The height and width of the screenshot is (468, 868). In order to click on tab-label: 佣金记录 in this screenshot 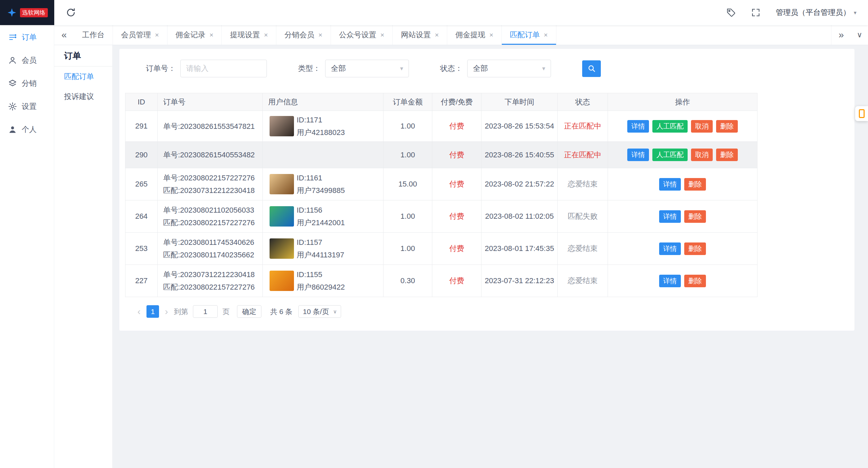, I will do `click(191, 35)`.